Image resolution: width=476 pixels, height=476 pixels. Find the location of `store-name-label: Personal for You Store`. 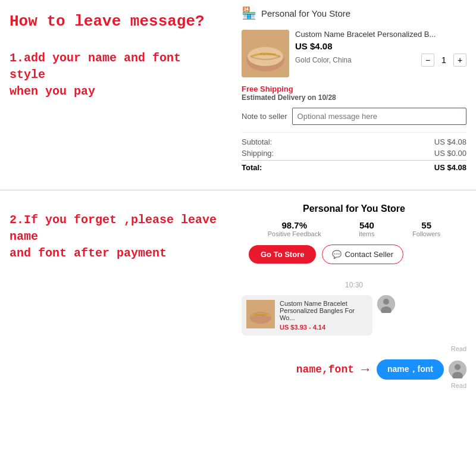

store-name-label: Personal for You Store is located at coordinates (306, 13).